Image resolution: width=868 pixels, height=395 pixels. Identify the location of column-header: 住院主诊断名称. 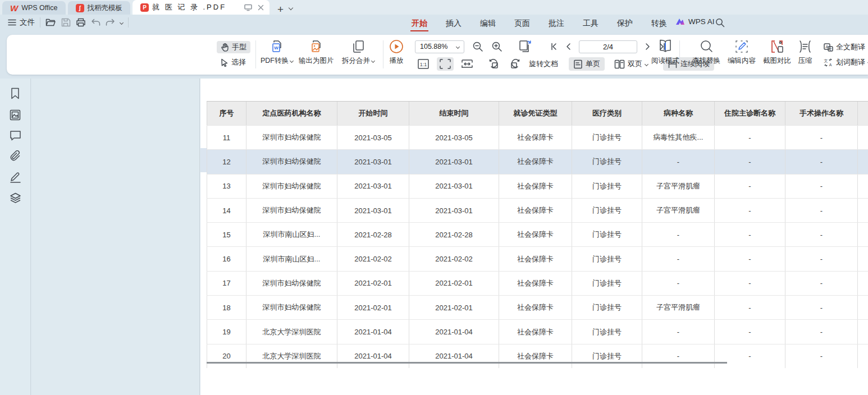
(750, 113).